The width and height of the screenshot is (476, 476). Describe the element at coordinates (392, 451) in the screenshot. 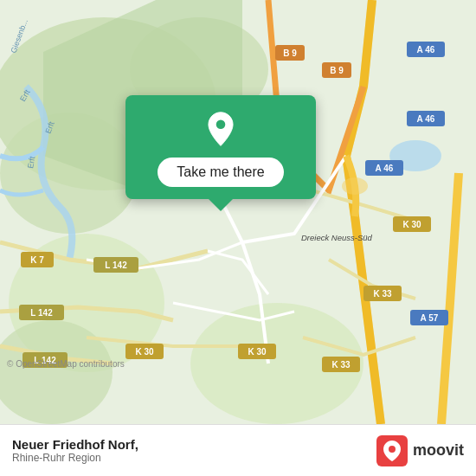

I see `moovit-brand-icon` at that location.